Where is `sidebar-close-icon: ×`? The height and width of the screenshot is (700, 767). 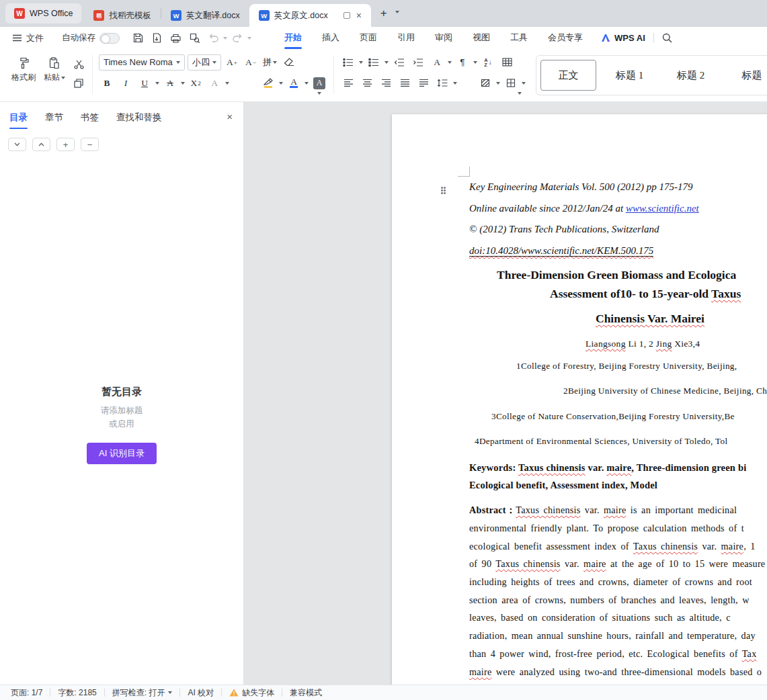 sidebar-close-icon: × is located at coordinates (230, 117).